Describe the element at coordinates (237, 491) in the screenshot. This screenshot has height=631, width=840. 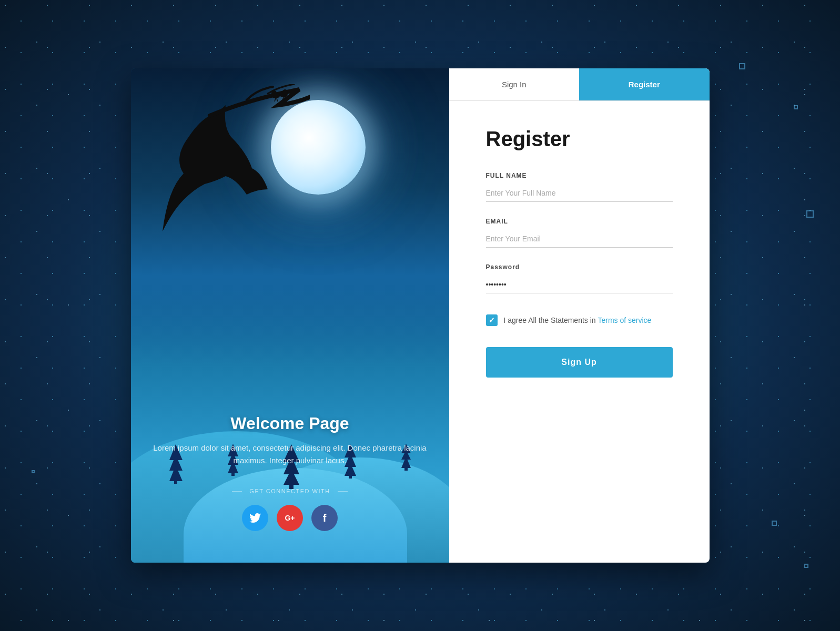
I see `divider-left` at that location.